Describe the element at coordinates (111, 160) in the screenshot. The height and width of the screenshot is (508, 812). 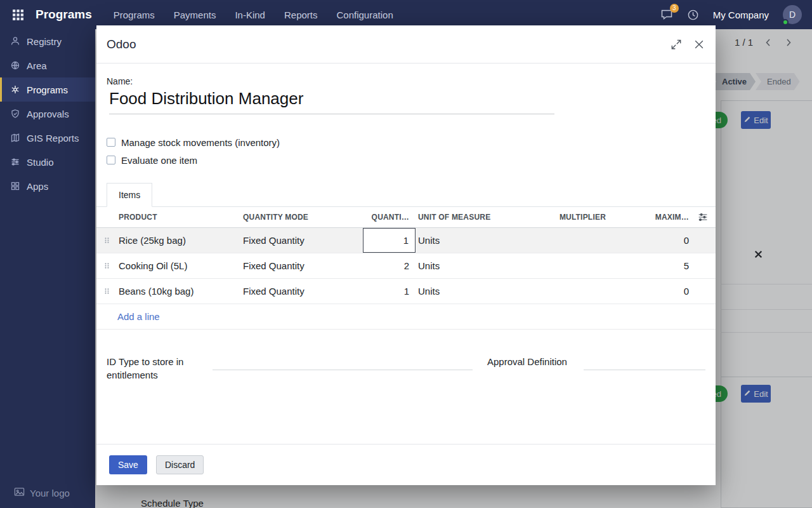
I see `evaluate-one-item-checkbox` at that location.